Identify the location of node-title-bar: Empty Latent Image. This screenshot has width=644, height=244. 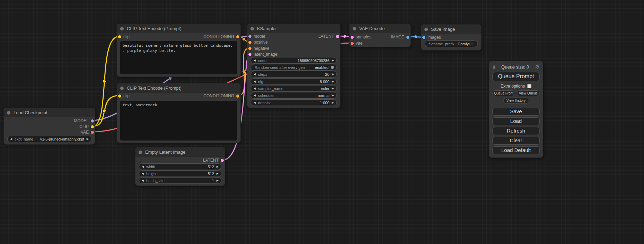
(180, 152).